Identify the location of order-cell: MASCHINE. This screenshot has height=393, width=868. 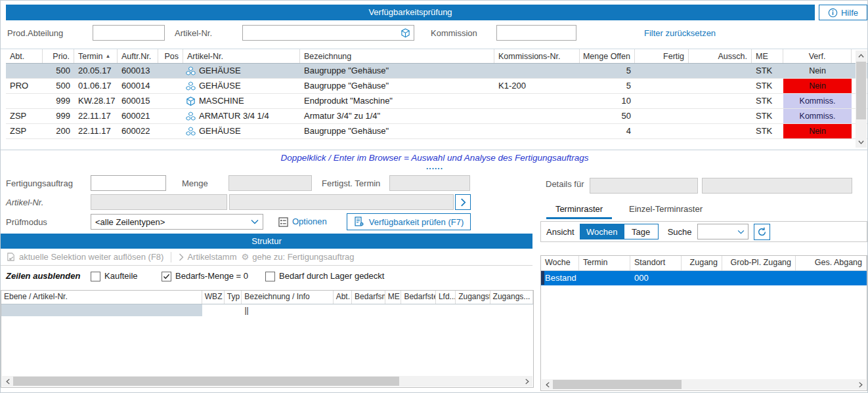
(242, 101).